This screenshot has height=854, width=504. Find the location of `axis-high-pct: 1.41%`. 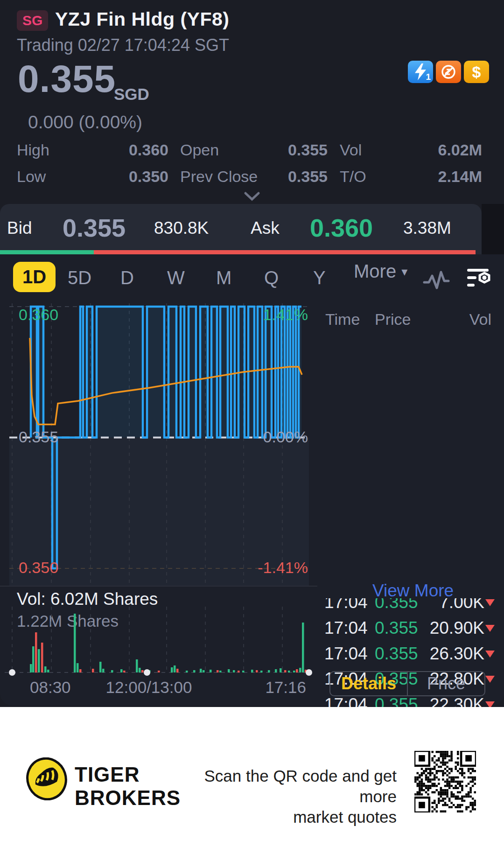

axis-high-pct: 1.41% is located at coordinates (280, 315).